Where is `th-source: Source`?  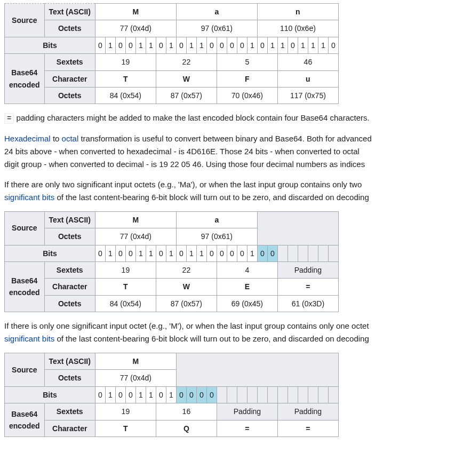
th-source: Source is located at coordinates (25, 20).